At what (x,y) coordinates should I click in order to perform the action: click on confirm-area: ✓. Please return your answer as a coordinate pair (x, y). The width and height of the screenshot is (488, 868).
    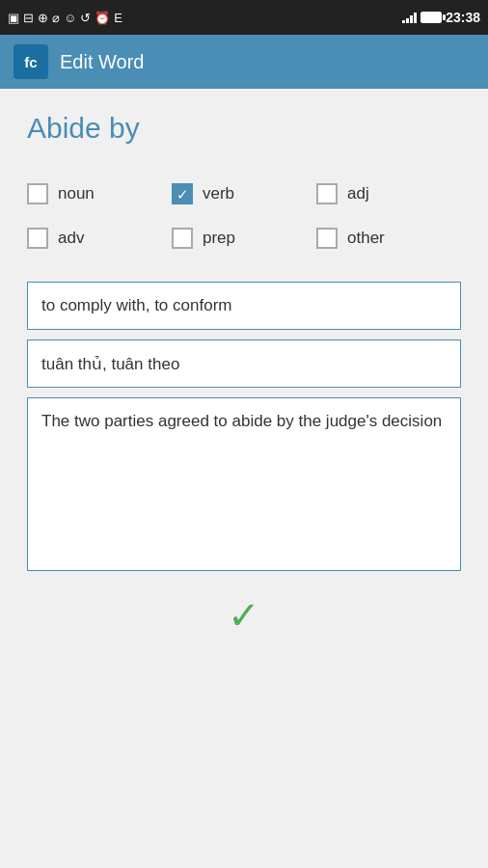
    Looking at the image, I should click on (244, 608).